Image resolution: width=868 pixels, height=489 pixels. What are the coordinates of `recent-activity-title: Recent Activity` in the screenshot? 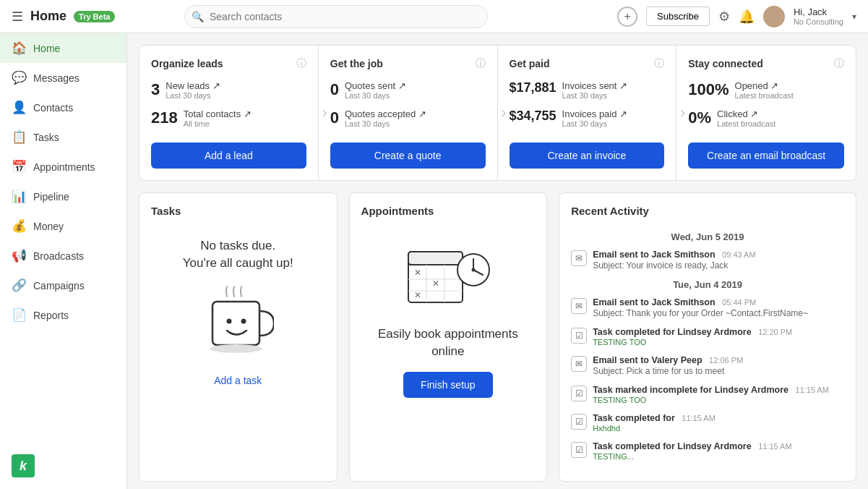 It's located at (708, 211).